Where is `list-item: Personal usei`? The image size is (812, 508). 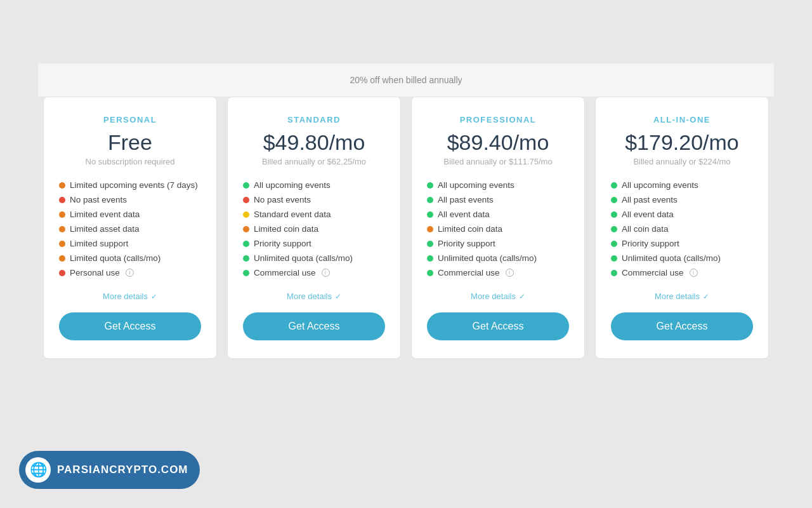 list-item: Personal usei is located at coordinates (130, 273).